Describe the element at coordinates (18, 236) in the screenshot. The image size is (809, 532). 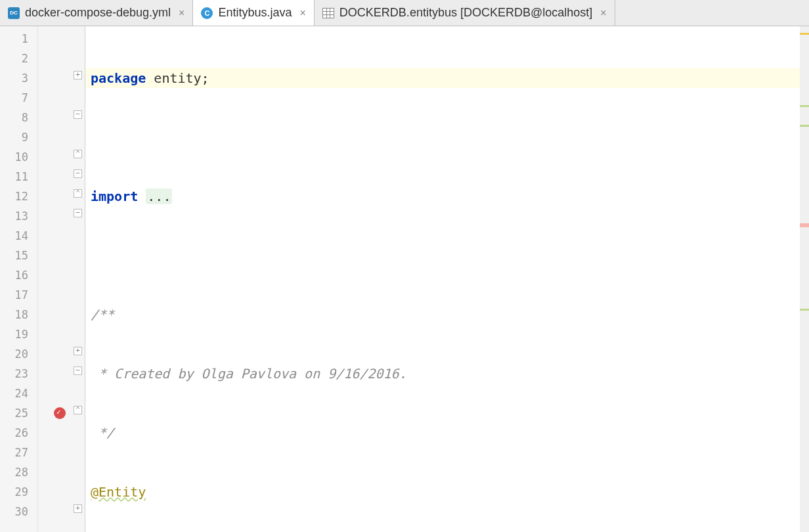
I see `line-number: 14` at that location.